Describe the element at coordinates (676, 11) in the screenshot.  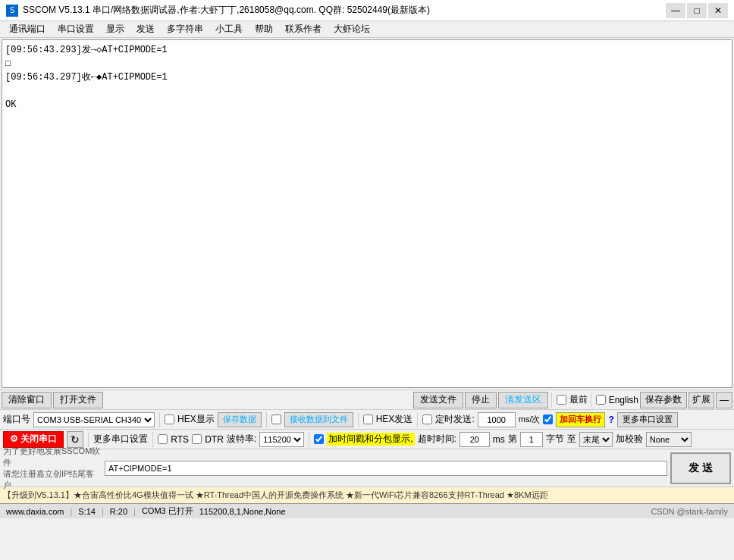
I see `minimize-button: —` at that location.